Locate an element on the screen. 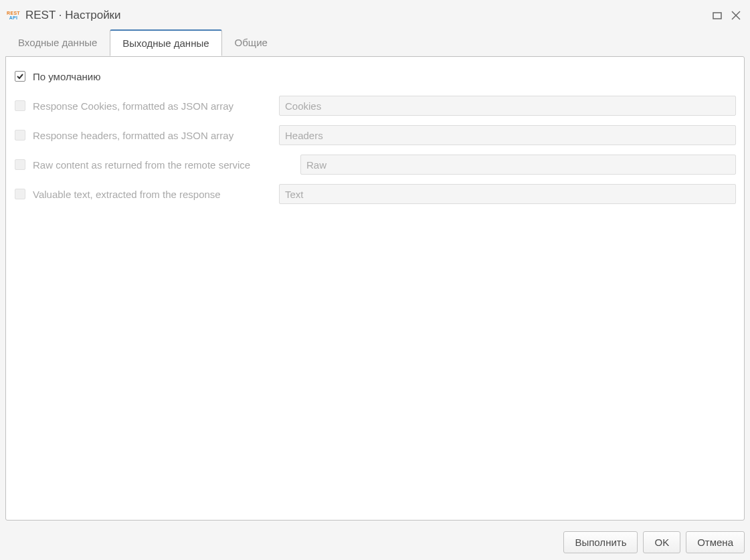  cancel-button: Отмена is located at coordinates (715, 542).